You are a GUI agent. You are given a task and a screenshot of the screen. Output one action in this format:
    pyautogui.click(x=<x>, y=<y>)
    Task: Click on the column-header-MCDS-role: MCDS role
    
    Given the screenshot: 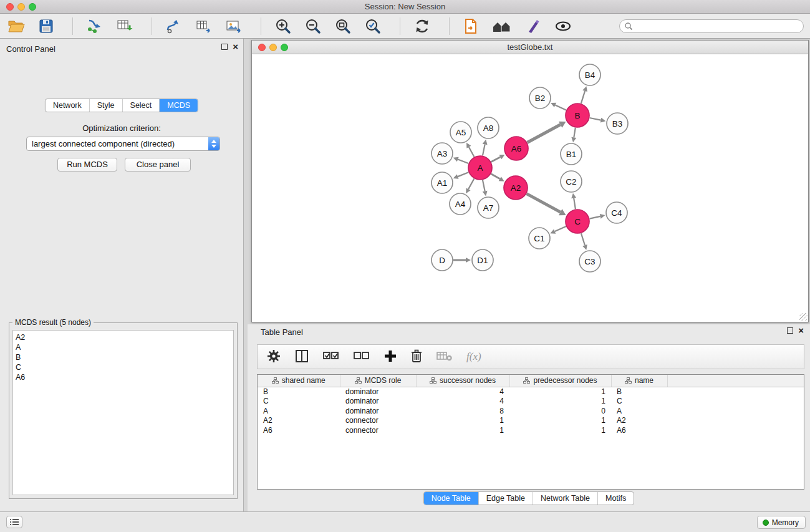 What is the action you would take?
    pyautogui.click(x=378, y=380)
    